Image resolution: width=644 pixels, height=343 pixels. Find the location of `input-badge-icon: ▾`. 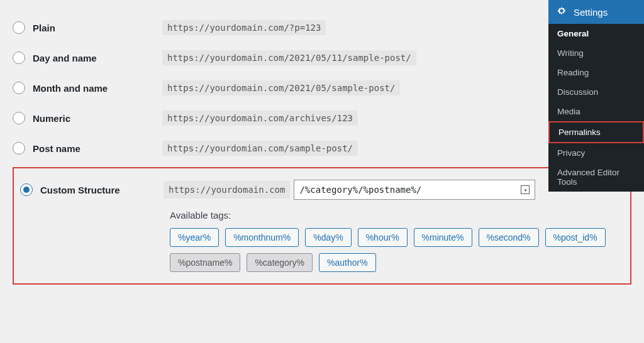

input-badge-icon: ▾ is located at coordinates (525, 190).